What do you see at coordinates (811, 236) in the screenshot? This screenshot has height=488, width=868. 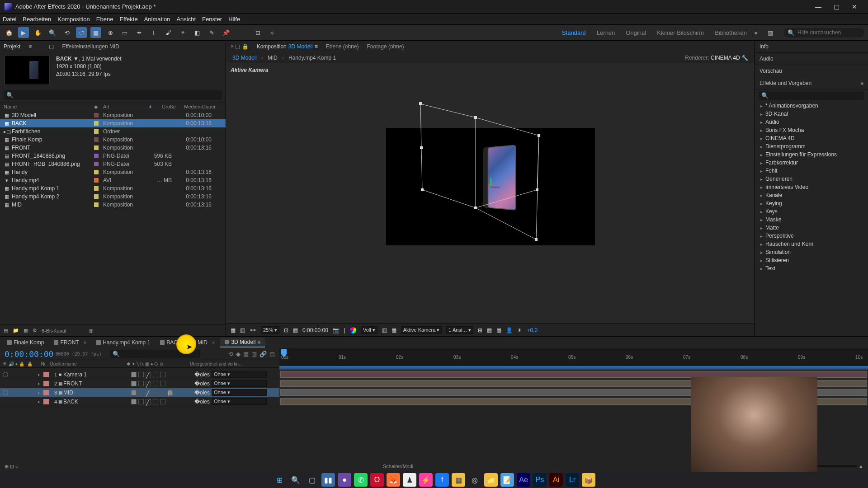 I see `effect-category: Perspektive` at bounding box center [811, 236].